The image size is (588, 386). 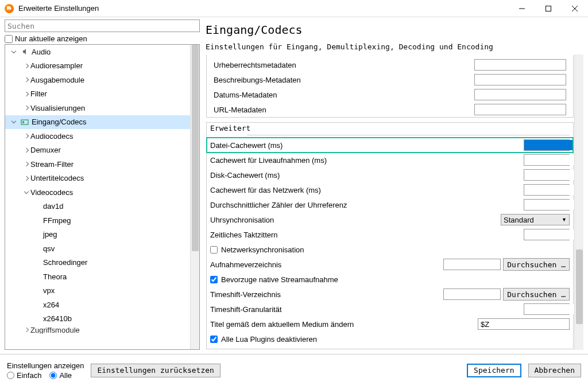 What do you see at coordinates (49, 290) in the screenshot?
I see `tree-item-label: vpx` at bounding box center [49, 290].